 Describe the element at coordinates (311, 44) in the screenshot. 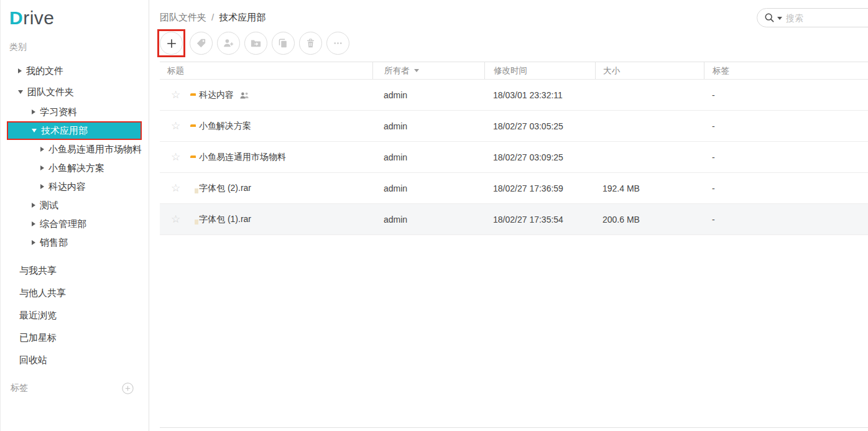

I see `delete-button` at that location.